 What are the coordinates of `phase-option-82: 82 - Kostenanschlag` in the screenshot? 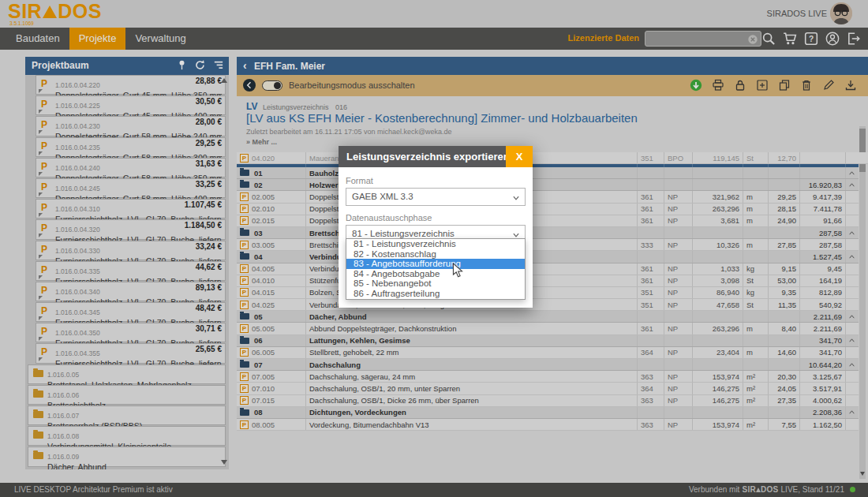 It's located at (436, 254).